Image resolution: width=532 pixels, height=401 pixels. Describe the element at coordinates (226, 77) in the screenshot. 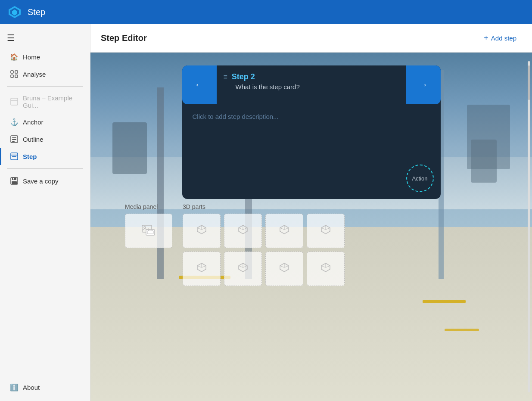

I see `step-list-icon: ≡` at that location.